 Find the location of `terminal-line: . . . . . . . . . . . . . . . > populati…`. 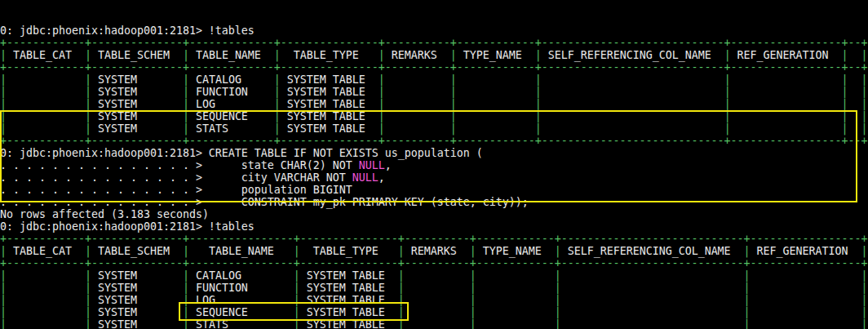

terminal-line: . . . . . . . . . . . . . . . > populati… is located at coordinates (434, 189).